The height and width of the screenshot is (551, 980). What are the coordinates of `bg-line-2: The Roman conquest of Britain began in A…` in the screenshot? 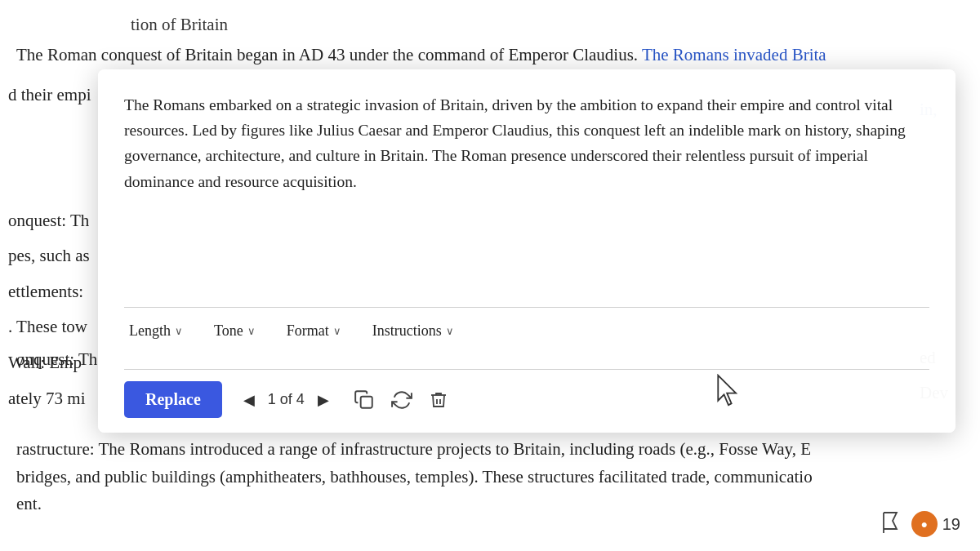 It's located at (490, 56).